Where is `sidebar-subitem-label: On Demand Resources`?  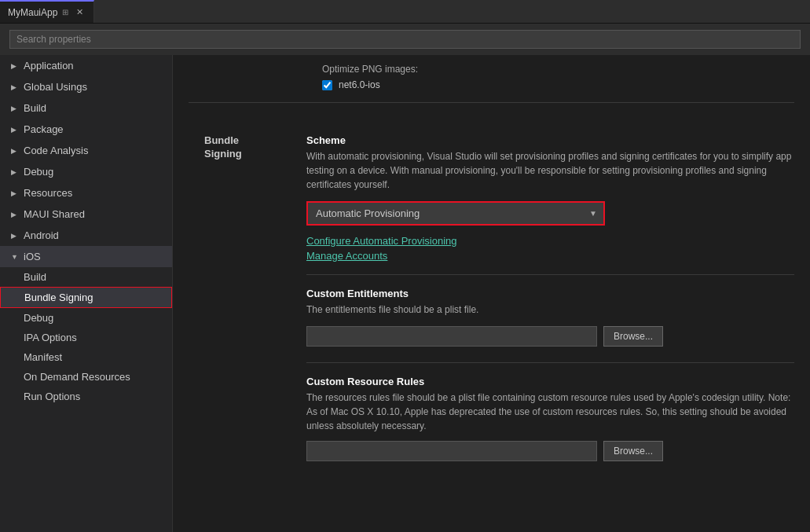 sidebar-subitem-label: On Demand Resources is located at coordinates (77, 377).